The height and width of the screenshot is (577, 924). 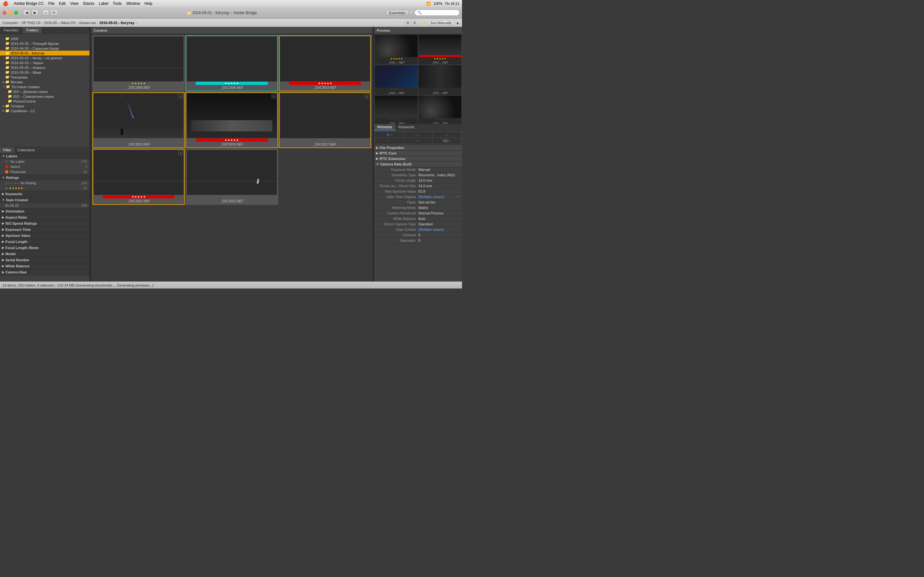 I want to click on filter-select: Select 3, so click(x=45, y=167).